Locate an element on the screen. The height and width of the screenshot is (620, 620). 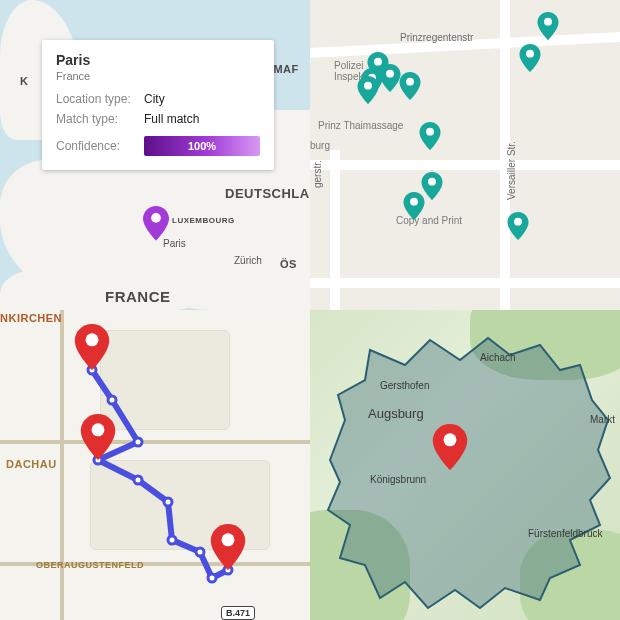
info-key: Confidence: is located at coordinates (100, 146).